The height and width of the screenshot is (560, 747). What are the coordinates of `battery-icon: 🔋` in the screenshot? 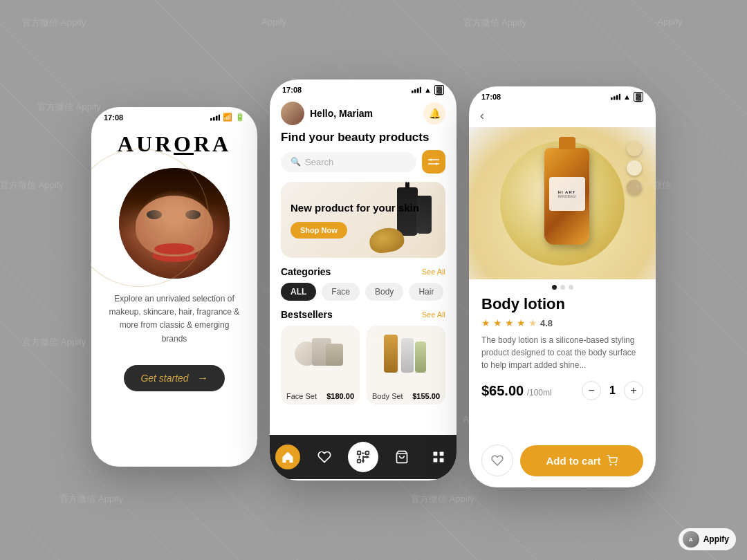 It's located at (240, 118).